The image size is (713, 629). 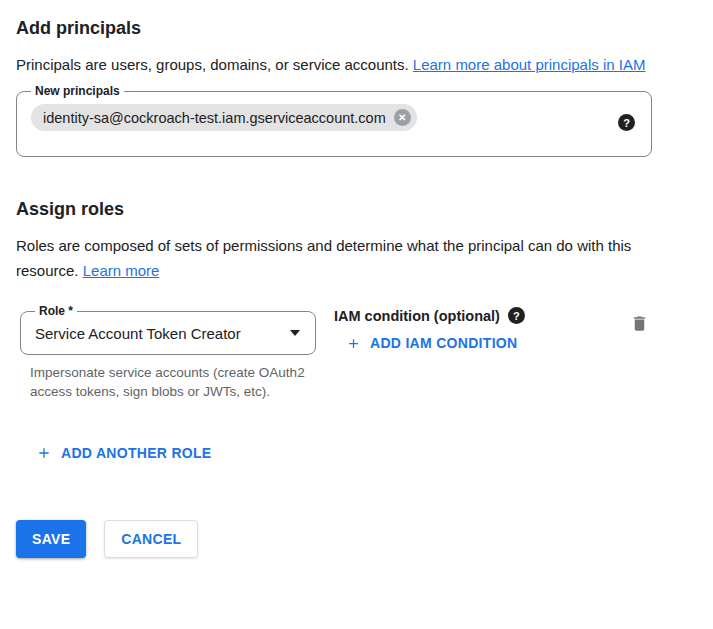 What do you see at coordinates (344, 258) in the screenshot?
I see `roles-description: Roles are composed of sets of permission…` at bounding box center [344, 258].